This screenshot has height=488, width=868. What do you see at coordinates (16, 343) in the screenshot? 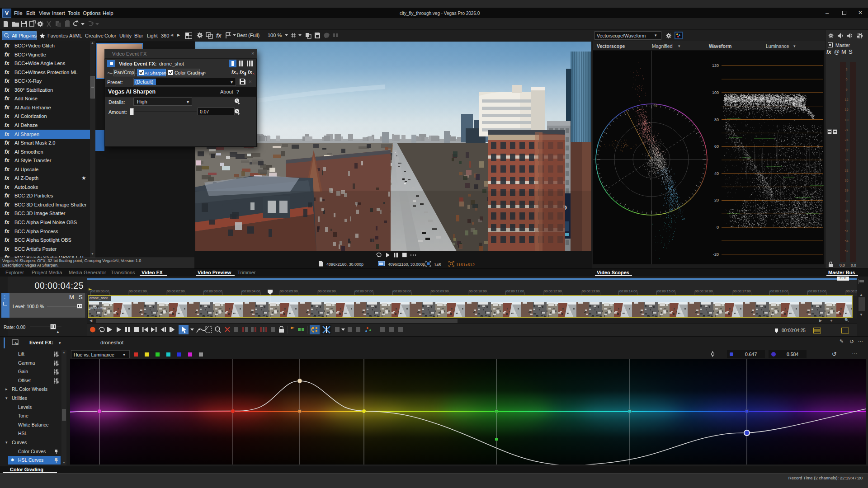
I see `svg-text: fx` at bounding box center [16, 343].